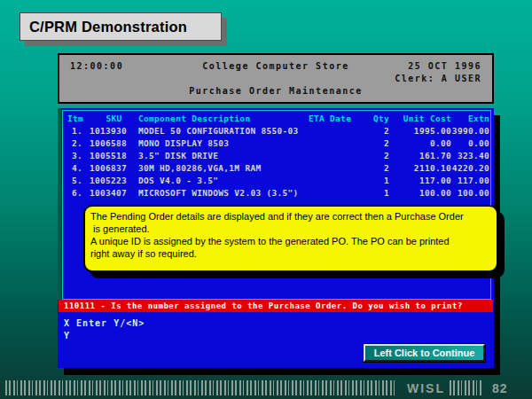  What do you see at coordinates (276, 66) in the screenshot?
I see `terminal-date: 25 OCT 1996` at bounding box center [276, 66].